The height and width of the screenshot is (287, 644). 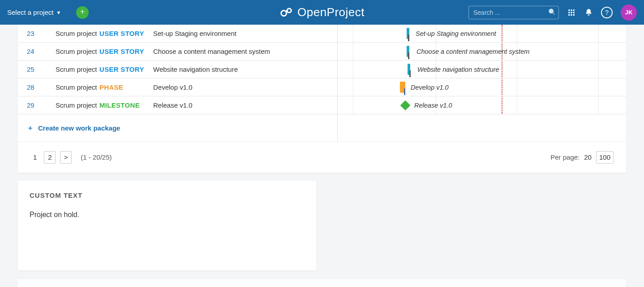 I want to click on plus-icon, so click(x=82, y=13).